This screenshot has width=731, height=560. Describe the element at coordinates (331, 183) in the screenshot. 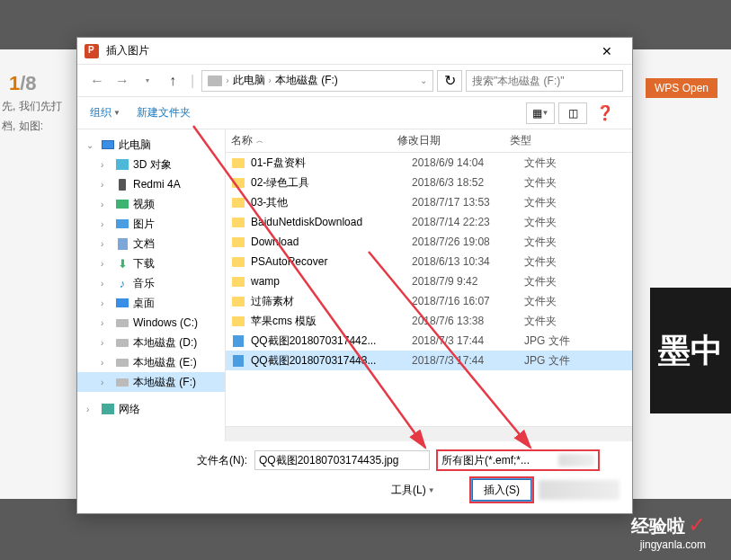

I see `file-name: 02-绿色工具` at that location.